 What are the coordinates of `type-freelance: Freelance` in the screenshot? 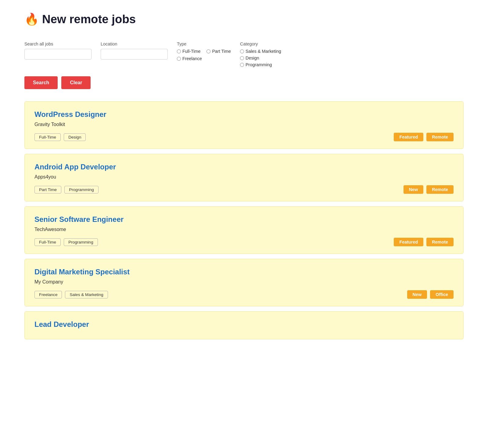 It's located at (189, 59).